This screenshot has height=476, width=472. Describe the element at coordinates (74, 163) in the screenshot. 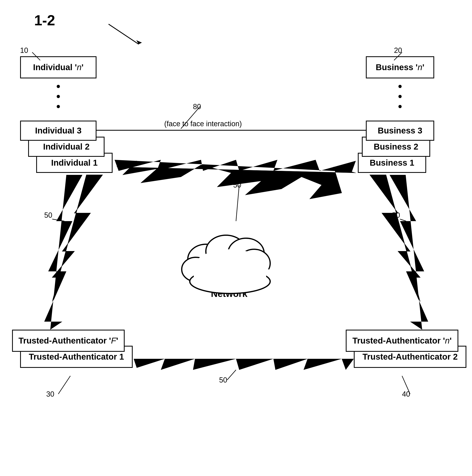

I see `box-individual-1-label: Individual 1` at that location.